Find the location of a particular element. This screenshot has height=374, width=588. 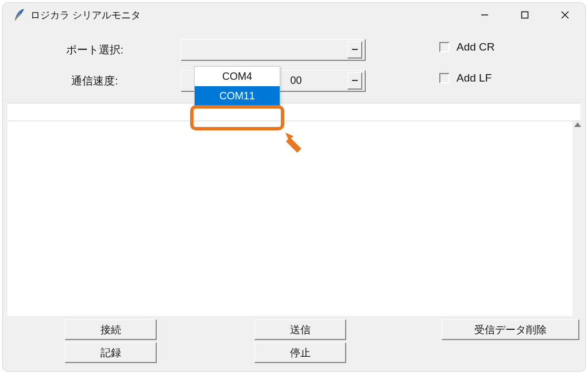

title-bar: ロジカラ シリアルモニタ is located at coordinates (294, 15).